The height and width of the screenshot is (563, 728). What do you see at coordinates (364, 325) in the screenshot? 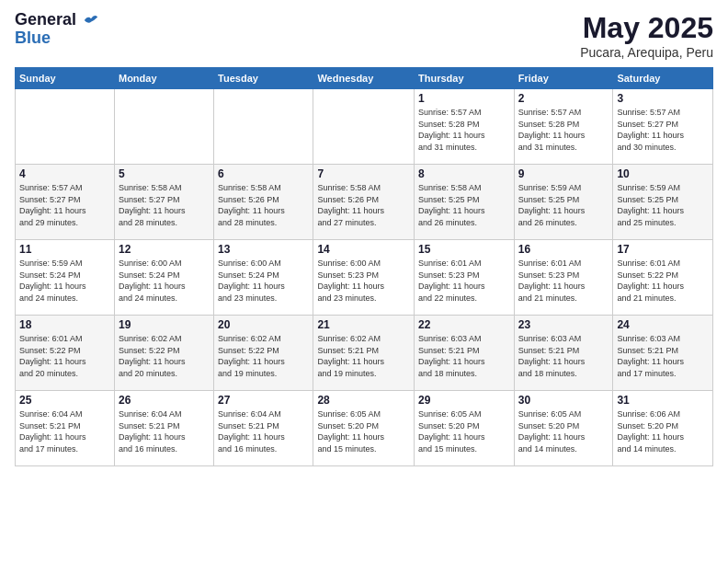
I see `day-number: 21` at bounding box center [364, 325].